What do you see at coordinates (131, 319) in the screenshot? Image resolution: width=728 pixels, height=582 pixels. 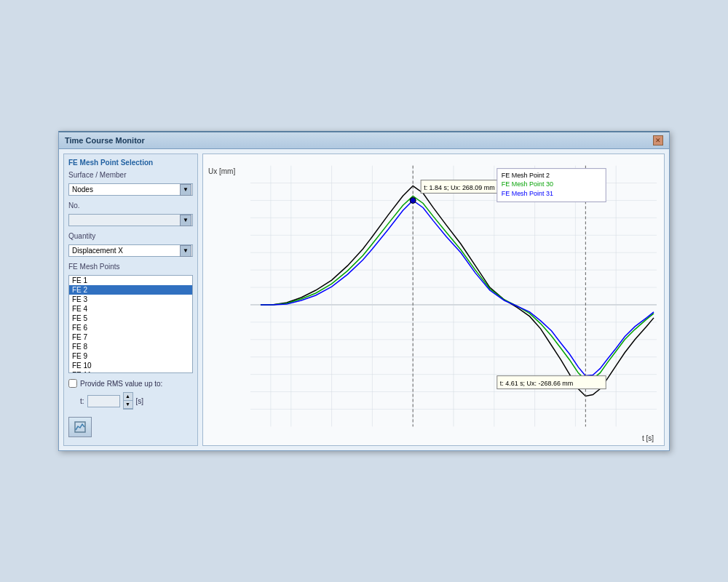 I see `list-item: FE 5` at bounding box center [131, 319].